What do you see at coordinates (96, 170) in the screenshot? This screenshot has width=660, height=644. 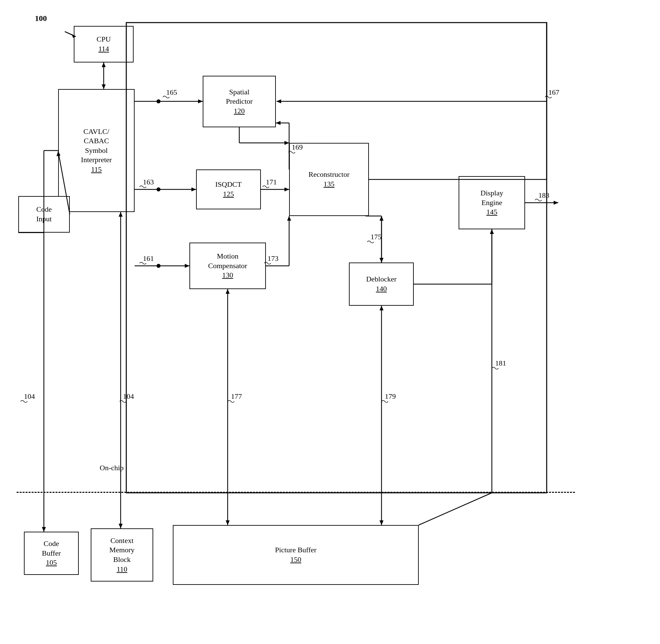 I see `cavlc-id: 115` at bounding box center [96, 170].